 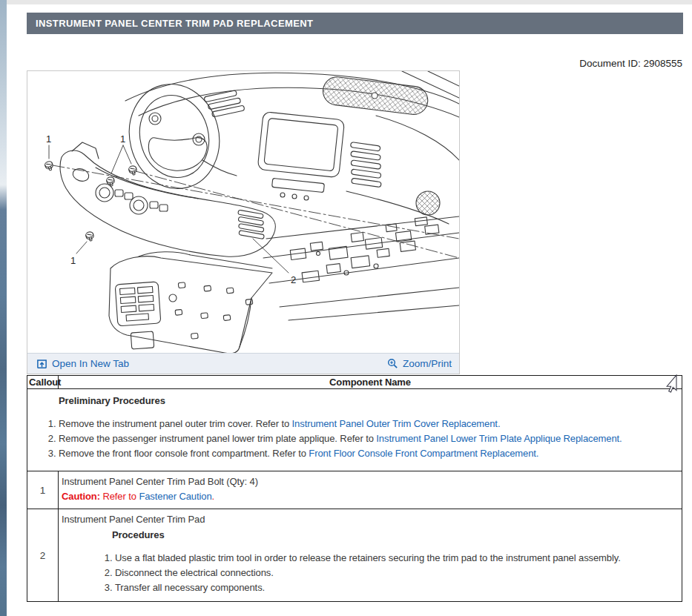 What do you see at coordinates (42, 363) in the screenshot?
I see `open-in-new-tab-icon` at bounding box center [42, 363].